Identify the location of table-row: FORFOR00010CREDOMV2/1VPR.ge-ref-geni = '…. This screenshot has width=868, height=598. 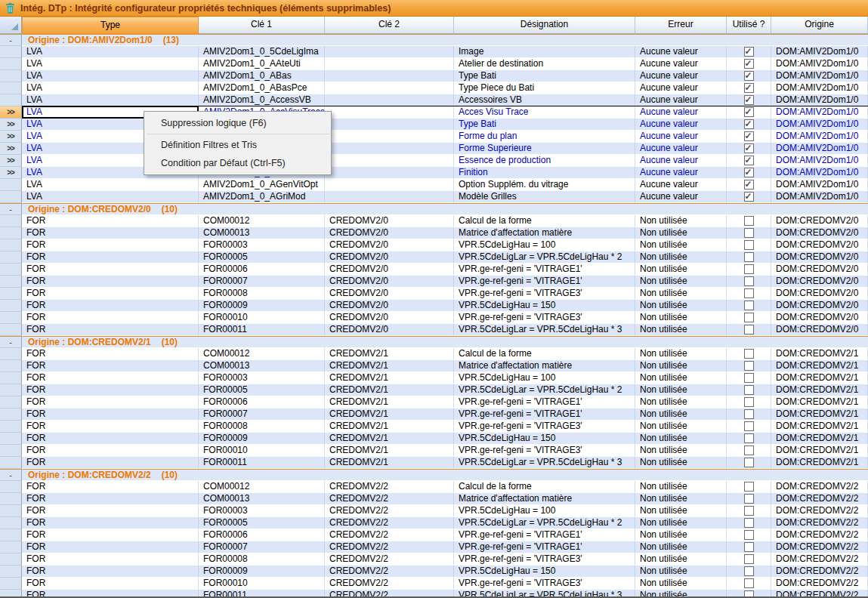
(434, 451).